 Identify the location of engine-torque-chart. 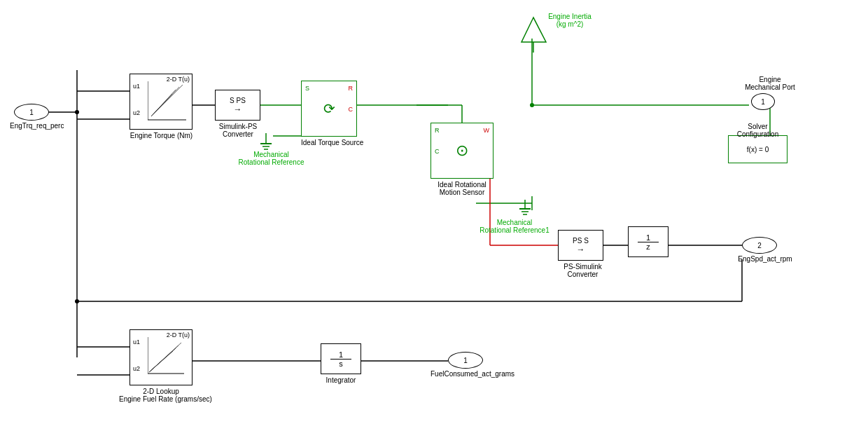
(167, 102).